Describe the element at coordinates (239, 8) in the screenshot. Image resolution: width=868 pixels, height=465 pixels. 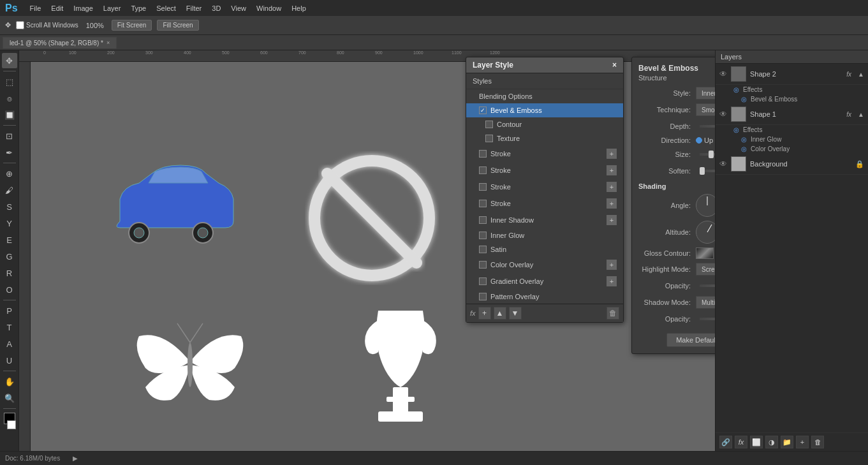
I see `menu-view: View` at that location.